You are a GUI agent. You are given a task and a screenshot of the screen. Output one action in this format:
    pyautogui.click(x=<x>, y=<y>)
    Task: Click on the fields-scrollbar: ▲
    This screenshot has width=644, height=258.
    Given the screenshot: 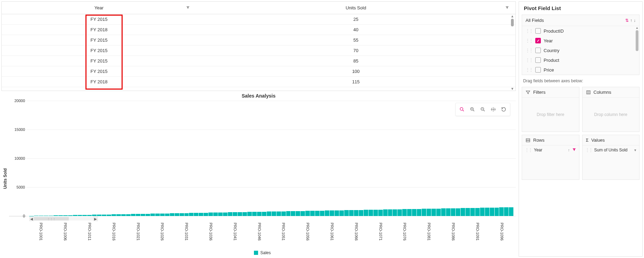 What is the action you would take?
    pyautogui.click(x=637, y=39)
    